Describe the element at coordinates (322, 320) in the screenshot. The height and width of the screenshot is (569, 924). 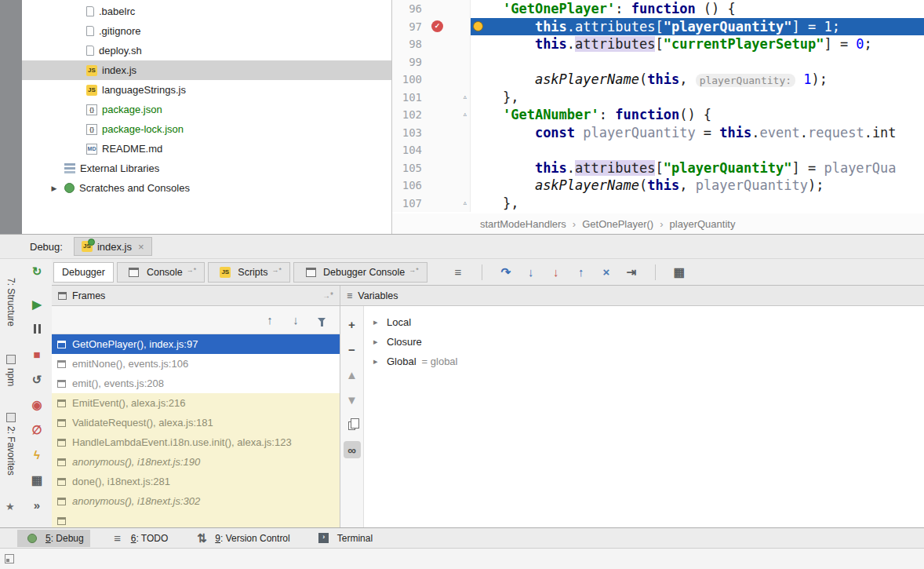
I see `filter-icon` at that location.